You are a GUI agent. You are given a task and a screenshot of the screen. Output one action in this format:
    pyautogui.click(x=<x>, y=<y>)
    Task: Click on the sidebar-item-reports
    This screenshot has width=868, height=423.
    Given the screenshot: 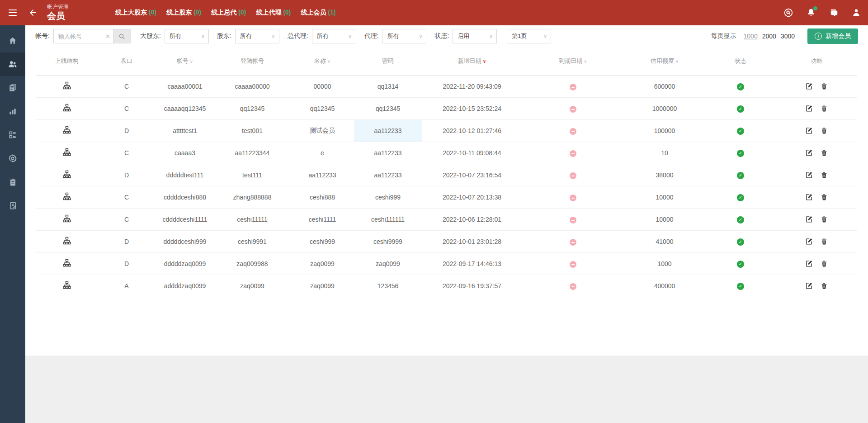 What is the action you would take?
    pyautogui.click(x=13, y=111)
    